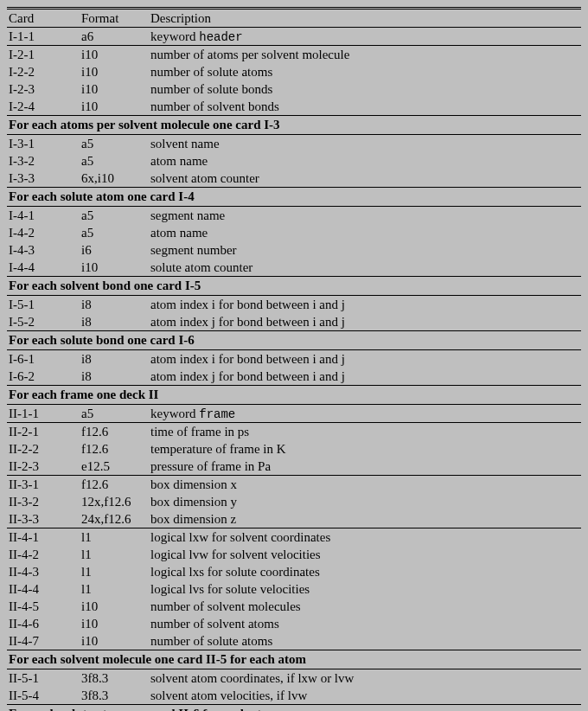 The height and width of the screenshot is (711, 588). What do you see at coordinates (44, 642) in the screenshot?
I see `cell-card: II-4-7` at bounding box center [44, 642].